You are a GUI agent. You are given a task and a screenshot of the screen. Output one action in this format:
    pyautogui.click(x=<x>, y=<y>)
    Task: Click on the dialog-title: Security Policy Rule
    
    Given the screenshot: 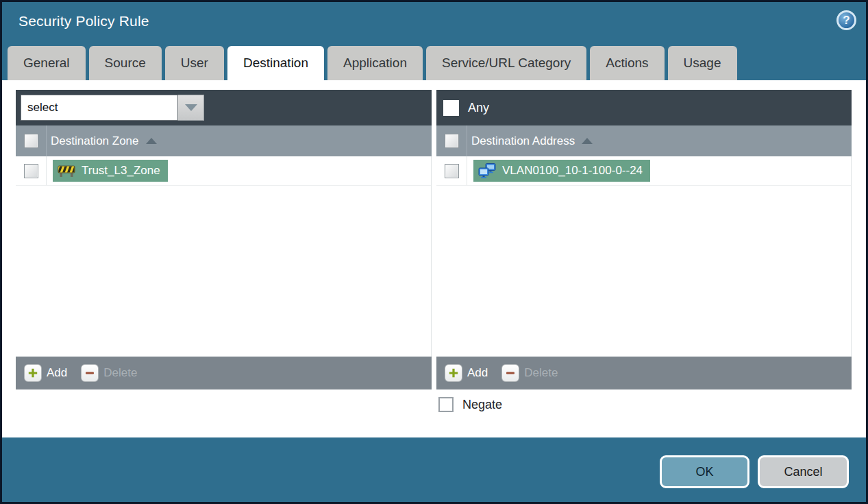 What is the action you would take?
    pyautogui.click(x=84, y=21)
    